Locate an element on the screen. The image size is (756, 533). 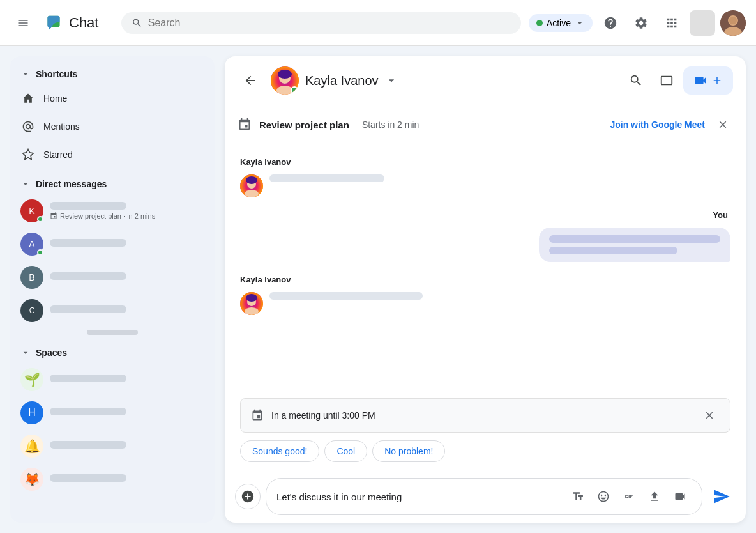
account-switcher is located at coordinates (702, 23).